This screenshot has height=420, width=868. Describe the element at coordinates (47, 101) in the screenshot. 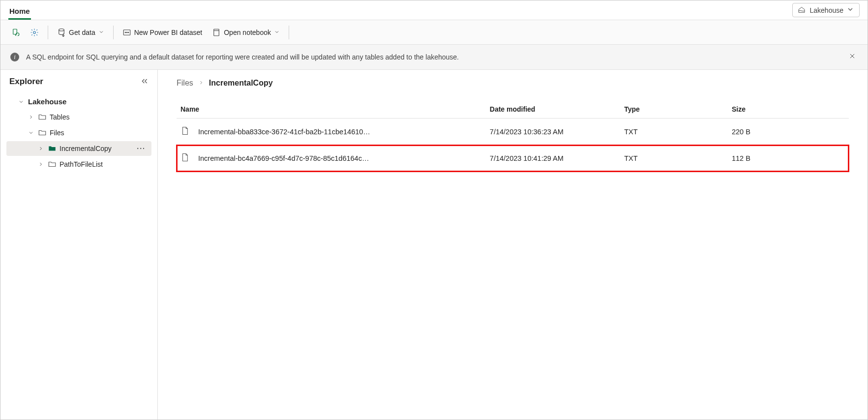

I see `tree-root-label: Lakehouse` at that location.